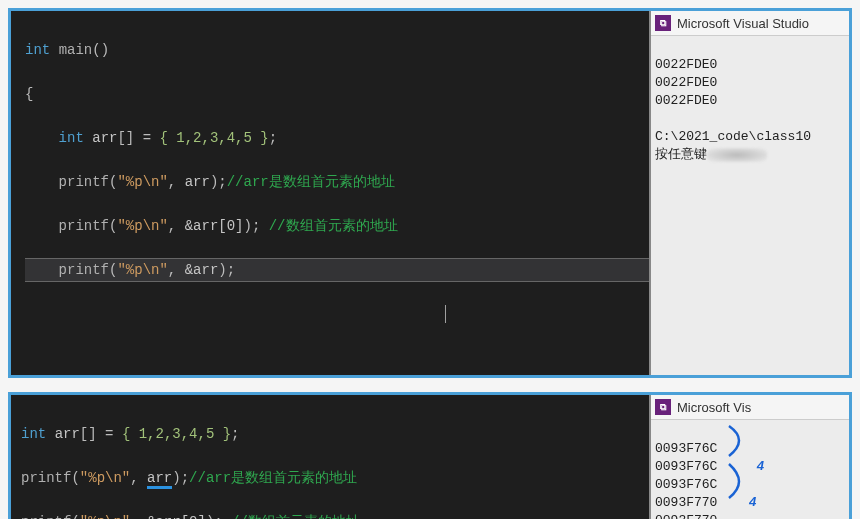 This screenshot has width=860, height=519. I want to click on brackets: [], so click(126, 138).